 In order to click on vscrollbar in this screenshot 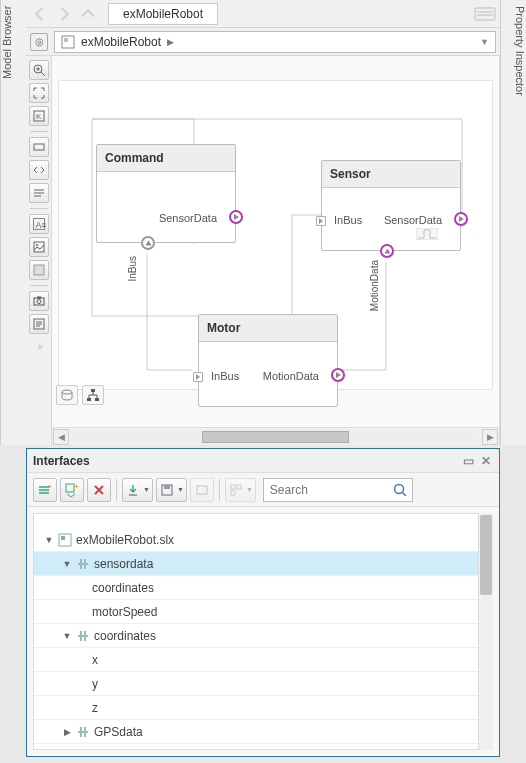, I will do `click(486, 632)`.